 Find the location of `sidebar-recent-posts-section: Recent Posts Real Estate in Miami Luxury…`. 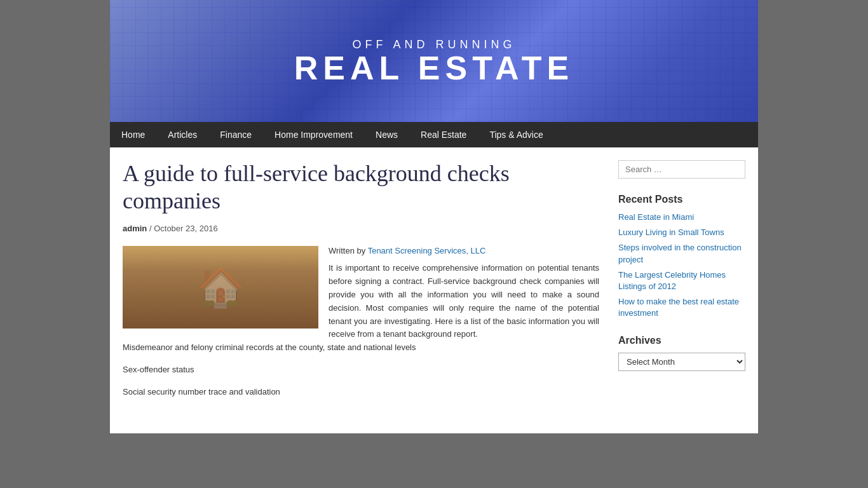

sidebar-recent-posts-section: Recent Posts Real Estate in Miami Luxury… is located at coordinates (682, 257).